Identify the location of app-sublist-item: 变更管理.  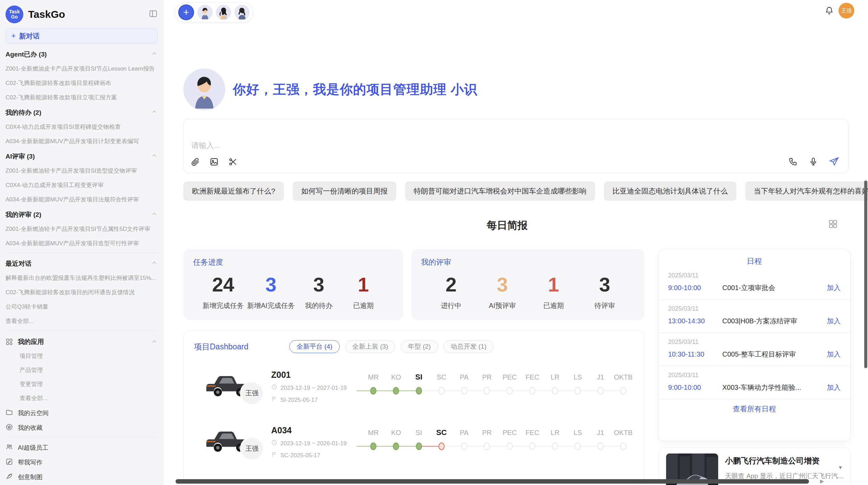
(82, 384).